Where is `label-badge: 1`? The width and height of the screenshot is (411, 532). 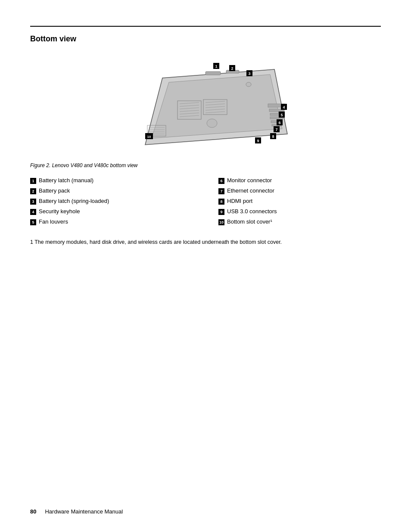
label-badge: 1 is located at coordinates (33, 181).